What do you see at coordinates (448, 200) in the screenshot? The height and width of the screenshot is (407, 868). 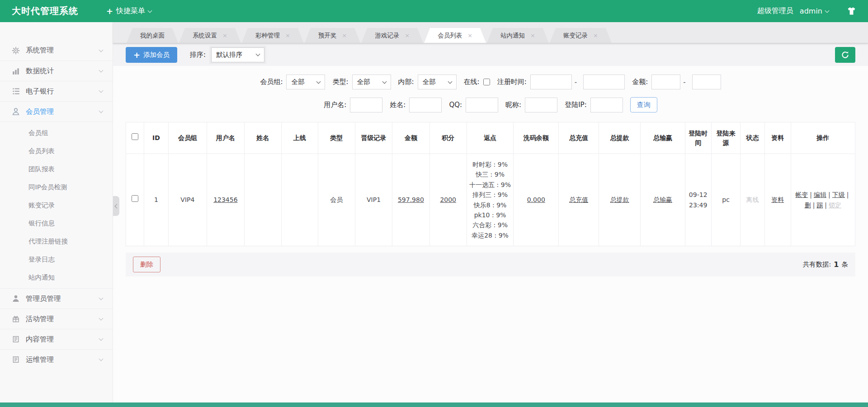 I see `points-link: 2000` at bounding box center [448, 200].